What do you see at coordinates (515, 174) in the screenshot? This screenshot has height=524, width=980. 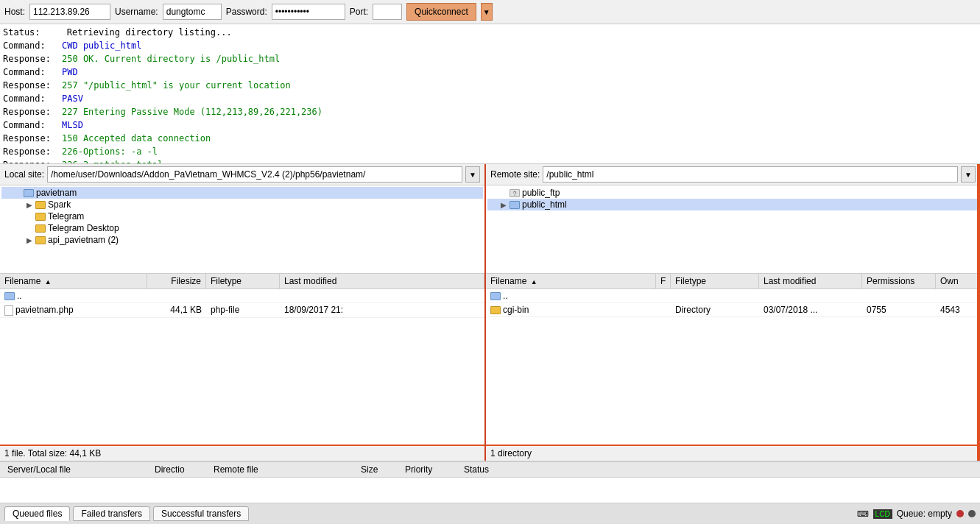 I see `remote-site-label: Remote site:` at bounding box center [515, 174].